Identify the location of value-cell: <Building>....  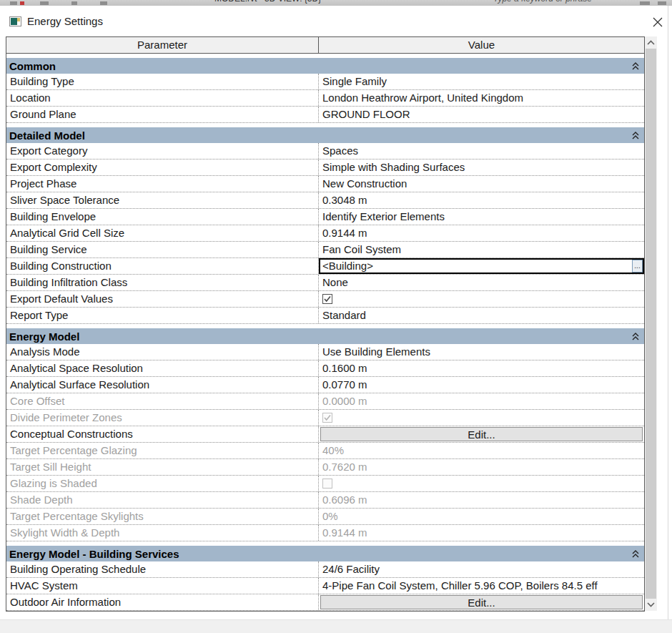
(482, 266).